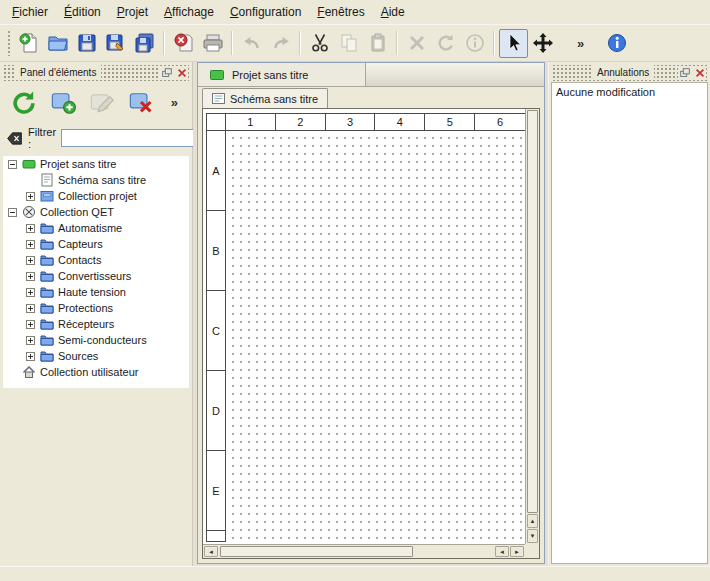 This screenshot has width=710, height=581. Describe the element at coordinates (532, 536) in the screenshot. I see `scroll-down-button: ▼` at that location.